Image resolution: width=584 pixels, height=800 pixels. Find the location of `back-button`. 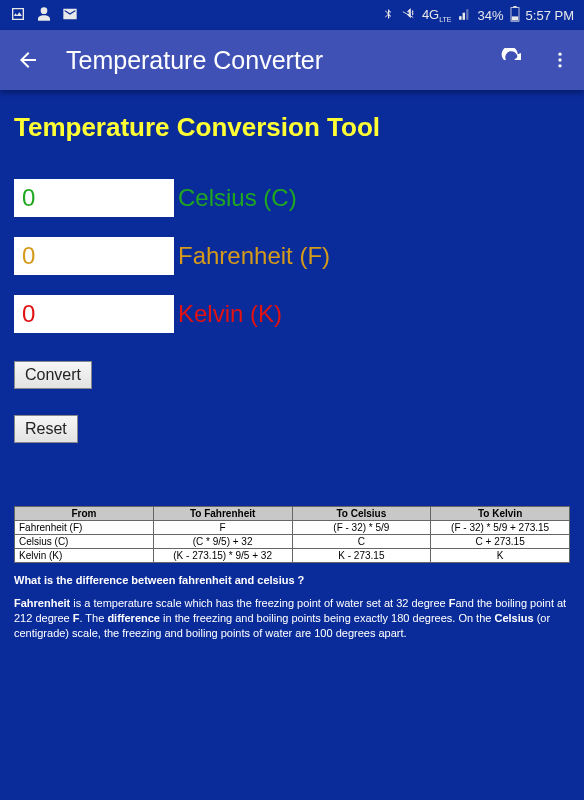

back-button is located at coordinates (28, 60).